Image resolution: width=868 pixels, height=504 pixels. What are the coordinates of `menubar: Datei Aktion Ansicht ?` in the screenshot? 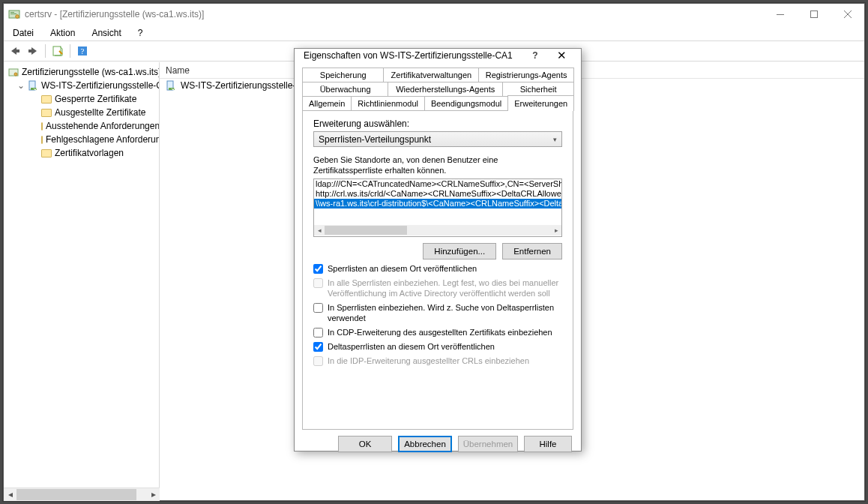 It's located at (434, 33).